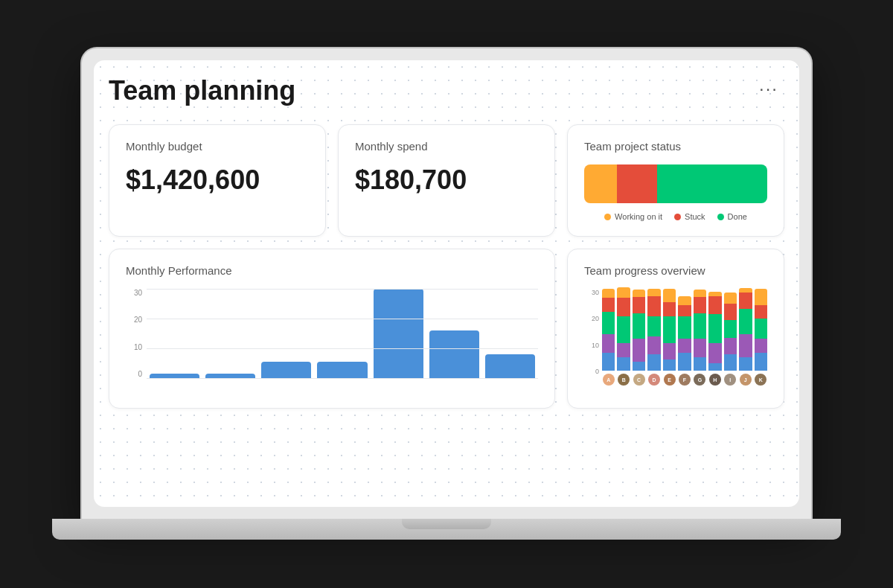  Describe the element at coordinates (446, 146) in the screenshot. I see `monthly-spend-title: Monthly spend` at that location.